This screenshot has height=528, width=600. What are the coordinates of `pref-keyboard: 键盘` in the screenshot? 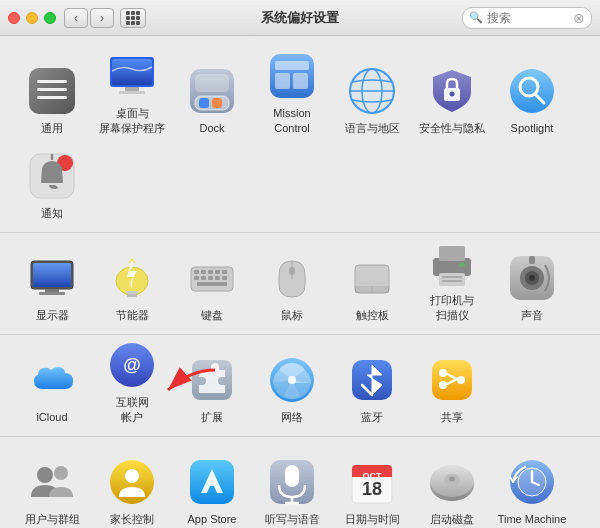 It's located at (212, 284).